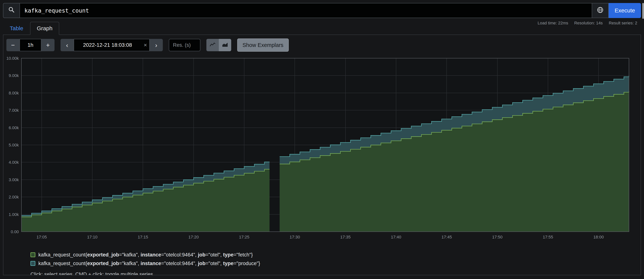 This screenshot has height=279, width=644. I want to click on query-bar: Execute, so click(322, 10).